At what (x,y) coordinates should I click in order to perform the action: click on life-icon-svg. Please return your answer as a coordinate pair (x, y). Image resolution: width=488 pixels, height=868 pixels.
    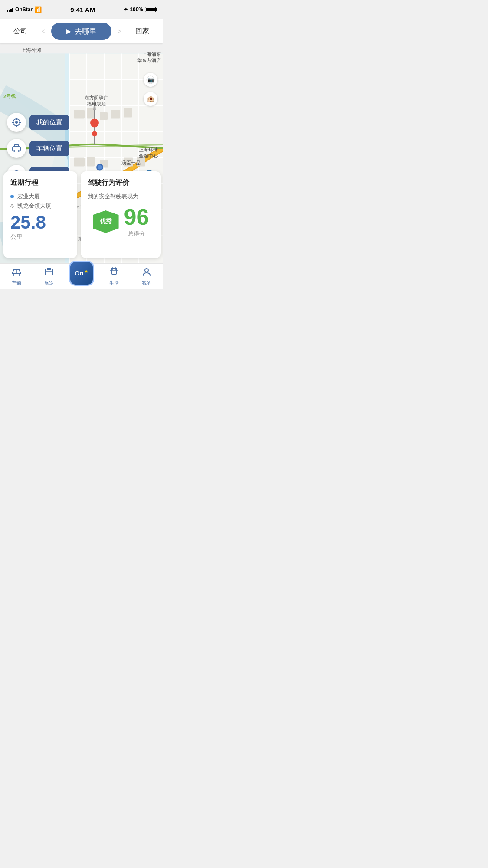
    Looking at the image, I should click on (114, 272).